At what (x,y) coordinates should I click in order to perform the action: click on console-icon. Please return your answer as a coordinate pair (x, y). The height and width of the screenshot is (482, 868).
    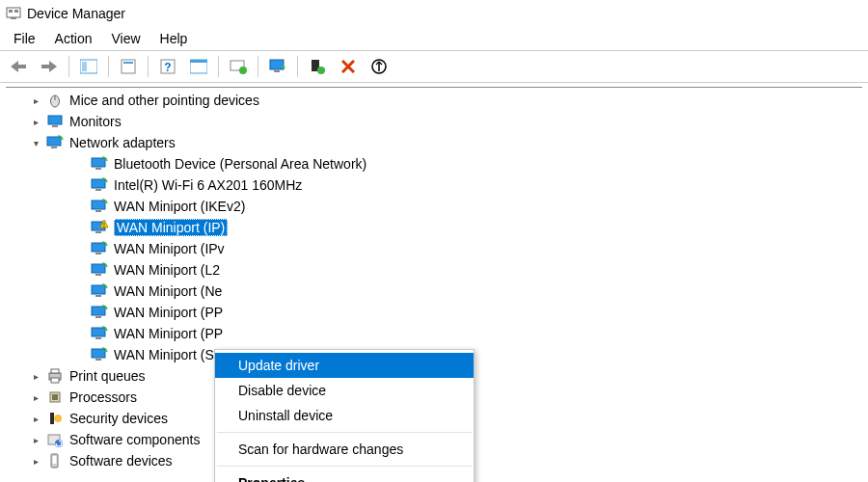
    Looking at the image, I should click on (89, 67).